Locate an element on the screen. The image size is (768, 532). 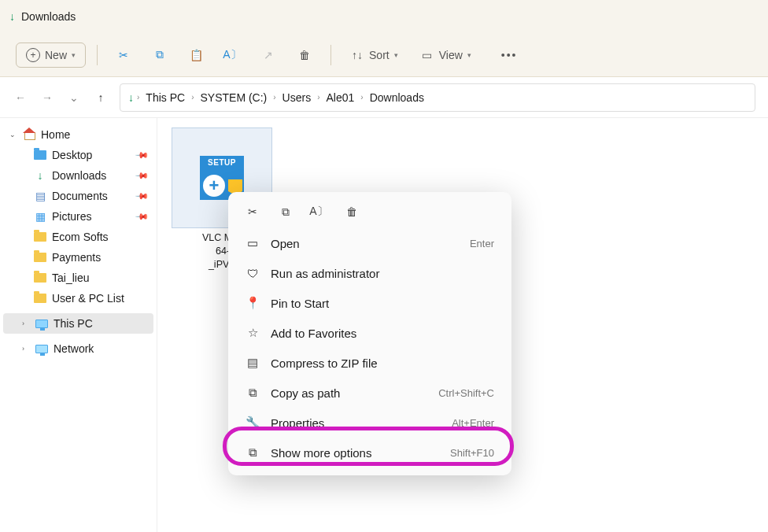
sidebar-item-folder: Ecom Softs is located at coordinates (79, 237).